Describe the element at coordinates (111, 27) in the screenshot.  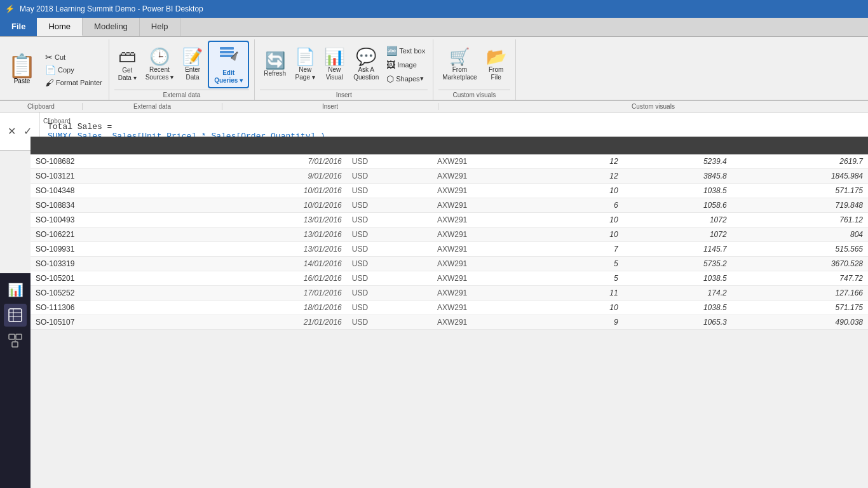
I see `tab-modeling: Modeling` at that location.